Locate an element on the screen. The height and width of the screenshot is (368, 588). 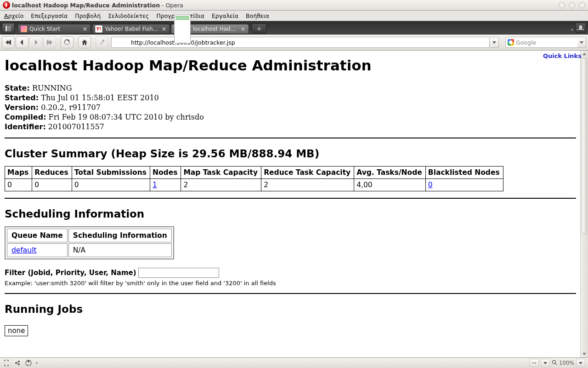
sync-status-icon is located at coordinates (6, 363).